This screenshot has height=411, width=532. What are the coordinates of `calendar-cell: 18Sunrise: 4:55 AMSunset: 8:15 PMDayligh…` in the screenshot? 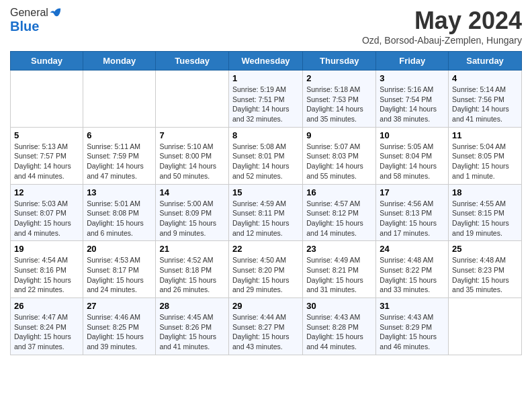 It's located at (485, 212).